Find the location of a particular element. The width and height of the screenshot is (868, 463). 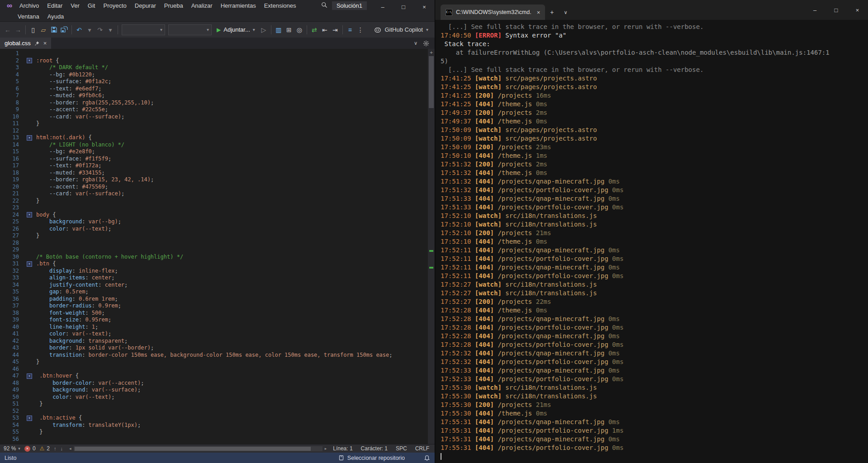

github-copilot-button: GitHub Copilot ▾ is located at coordinates (403, 30).